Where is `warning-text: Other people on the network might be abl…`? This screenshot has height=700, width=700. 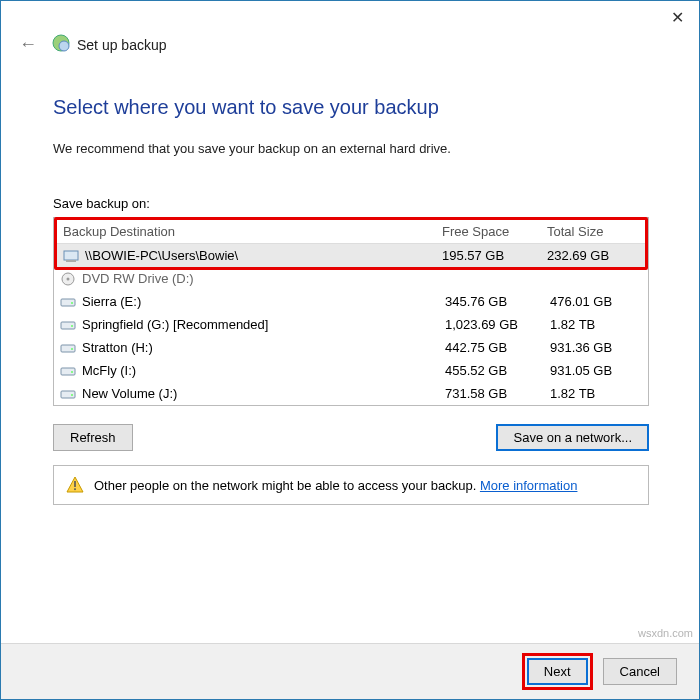
warning-text: Other people on the network might be abl… is located at coordinates (336, 486).